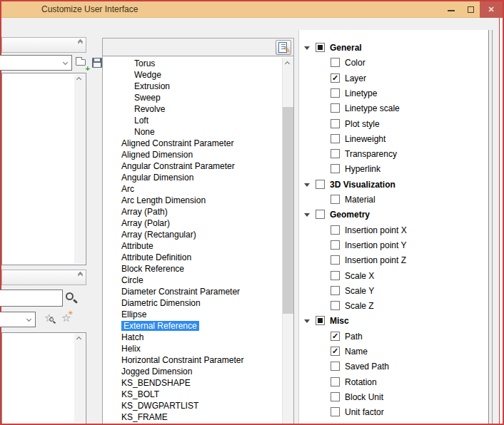 The width and height of the screenshot is (504, 425). I want to click on list-item: Helix, so click(198, 349).